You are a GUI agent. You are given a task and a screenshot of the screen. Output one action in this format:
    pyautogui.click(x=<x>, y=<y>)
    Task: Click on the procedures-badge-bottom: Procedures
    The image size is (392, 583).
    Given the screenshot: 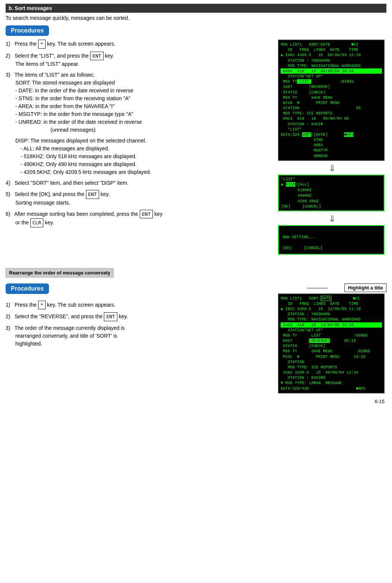 What is the action you would take?
    pyautogui.click(x=27, y=289)
    